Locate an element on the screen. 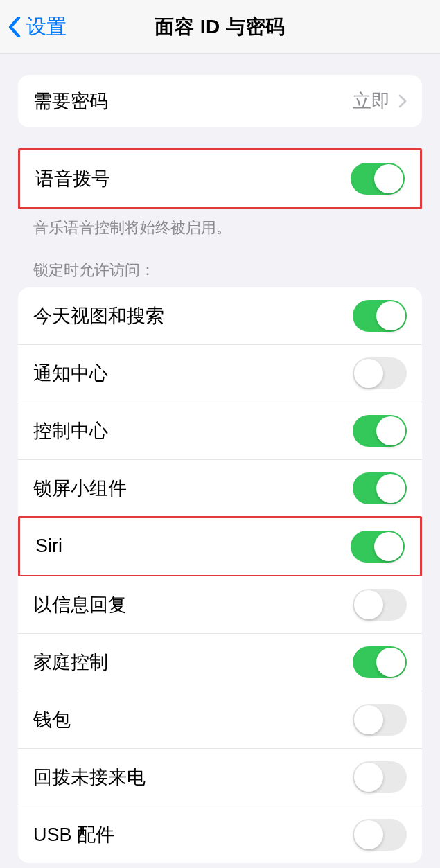 This screenshot has height=868, width=440. lockscreen-widgets-toggle is located at coordinates (380, 488).